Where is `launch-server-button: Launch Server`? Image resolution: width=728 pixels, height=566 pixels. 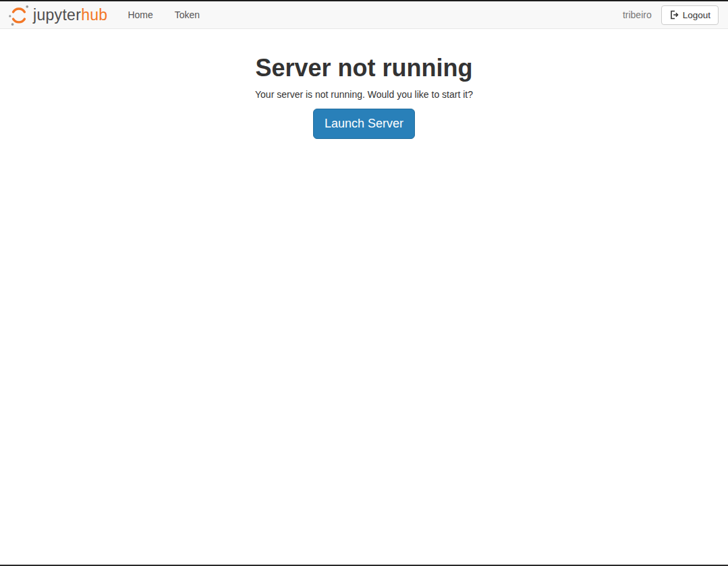
launch-server-button: Launch Server is located at coordinates (364, 124).